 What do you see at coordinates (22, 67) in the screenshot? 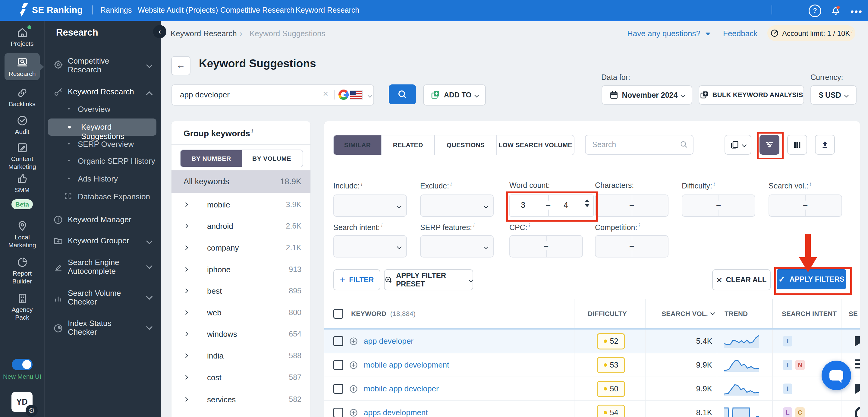
I see `sidebar-item-research: Research` at bounding box center [22, 67].